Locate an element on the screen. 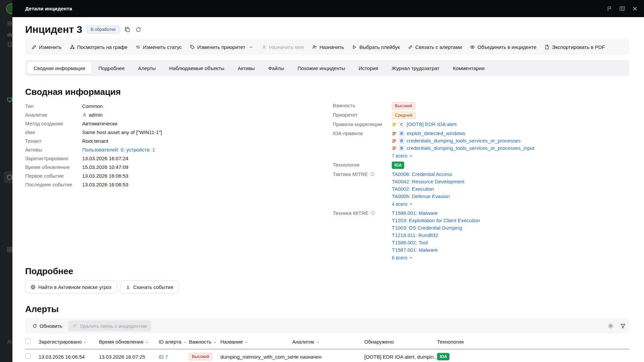 The width and height of the screenshot is (644, 362). users-icon is located at coordinates (10, 342).